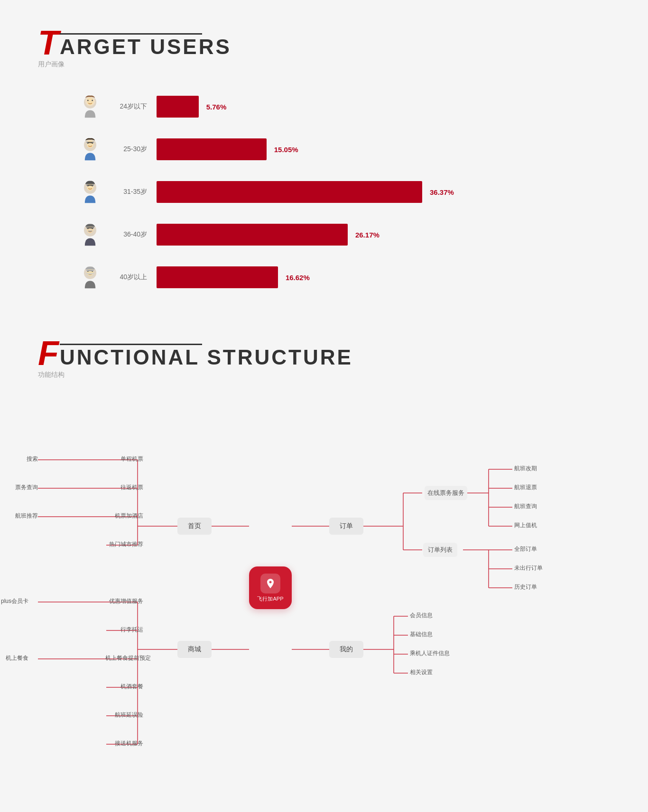 This screenshot has width=648, height=812. What do you see at coordinates (146, 47) in the screenshot?
I see `title-rest-text: ARGET USERS` at bounding box center [146, 47].